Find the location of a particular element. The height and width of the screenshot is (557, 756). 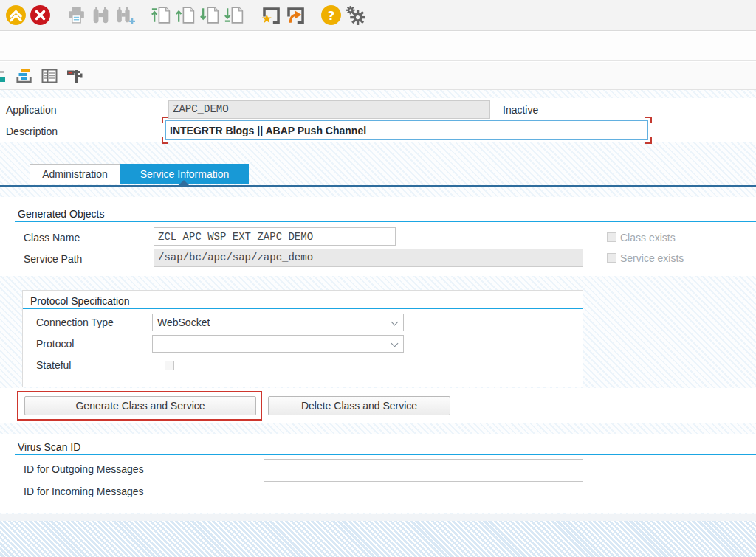

change-marker-top-left is located at coordinates (165, 120).